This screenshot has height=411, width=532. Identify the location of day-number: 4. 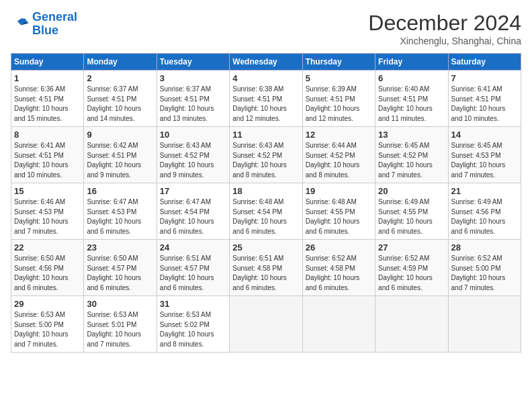
(266, 78).